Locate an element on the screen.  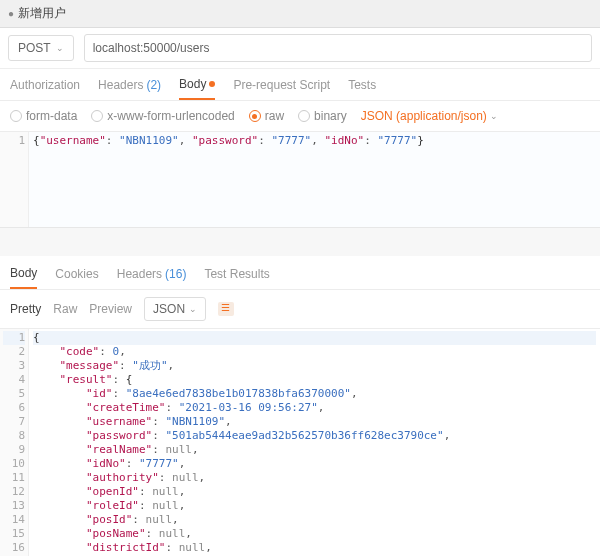
view-preview: Preview is located at coordinates (110, 309).